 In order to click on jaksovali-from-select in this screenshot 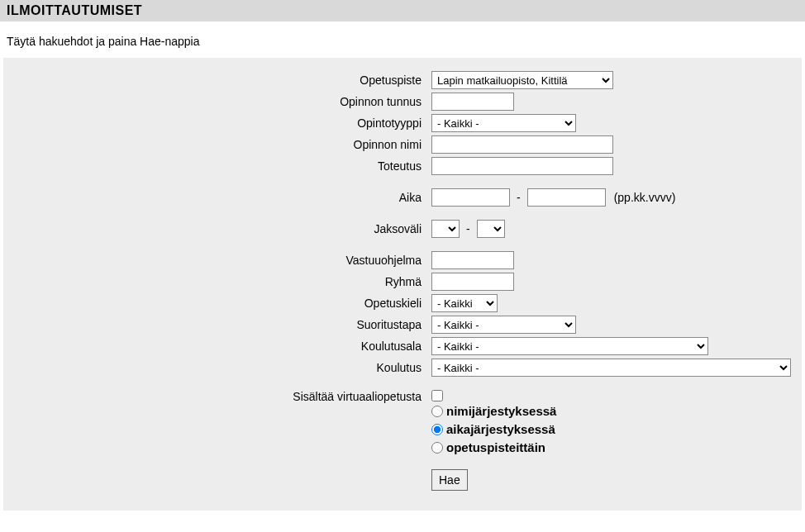, I will do `click(445, 229)`.